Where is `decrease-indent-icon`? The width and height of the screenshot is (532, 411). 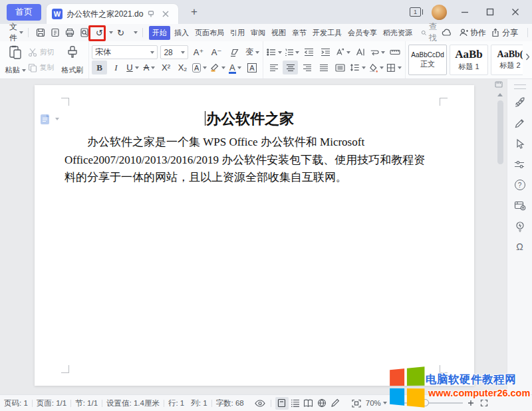
decrease-indent-icon is located at coordinates (309, 52).